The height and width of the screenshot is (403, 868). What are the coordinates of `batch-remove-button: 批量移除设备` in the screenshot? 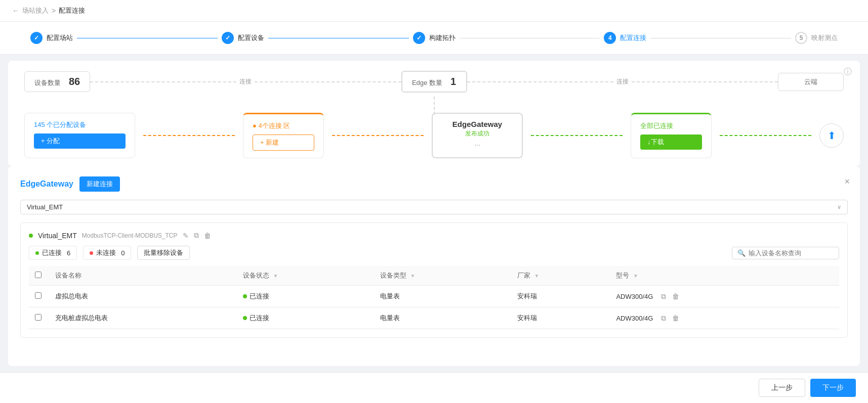 It's located at (163, 253).